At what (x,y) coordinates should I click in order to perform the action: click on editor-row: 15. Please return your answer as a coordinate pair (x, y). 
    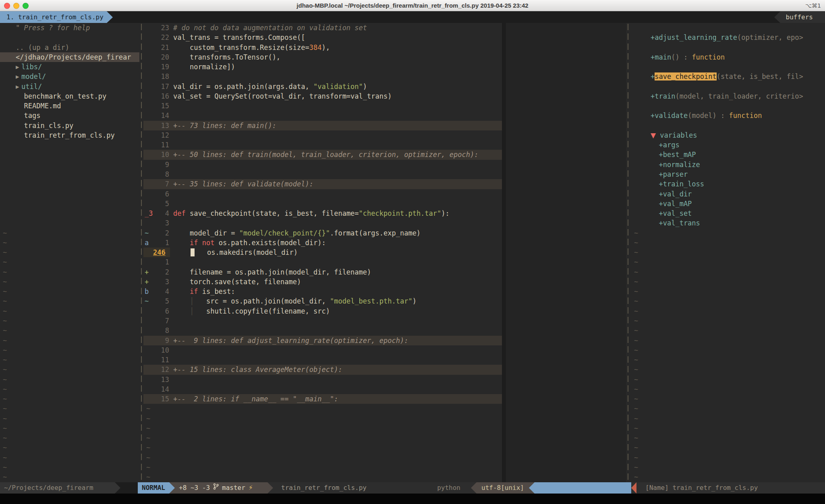
    Looking at the image, I should click on (385, 106).